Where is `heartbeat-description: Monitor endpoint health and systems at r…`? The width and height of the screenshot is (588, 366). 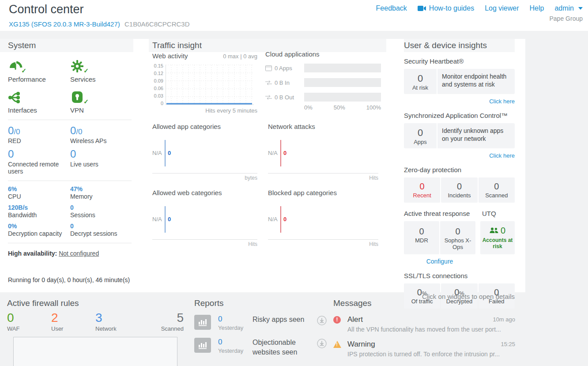 heartbeat-description: Monitor endpoint health and systems at r… is located at coordinates (476, 81).